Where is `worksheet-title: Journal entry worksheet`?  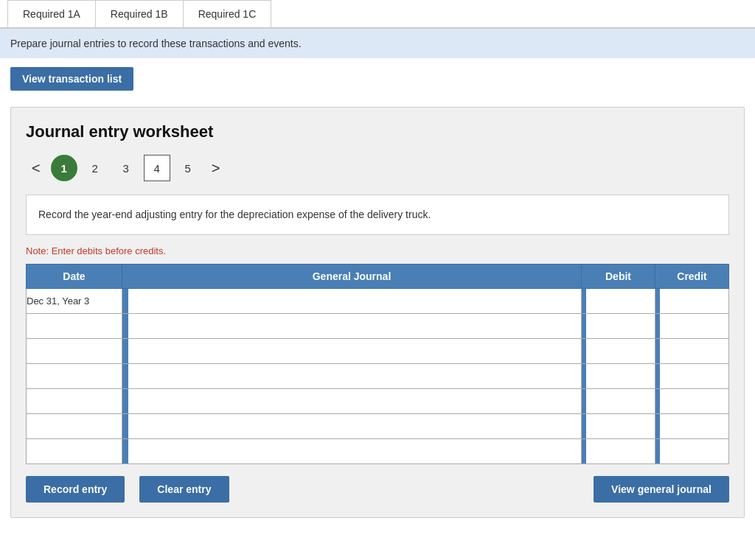
worksheet-title: Journal entry worksheet is located at coordinates (378, 132).